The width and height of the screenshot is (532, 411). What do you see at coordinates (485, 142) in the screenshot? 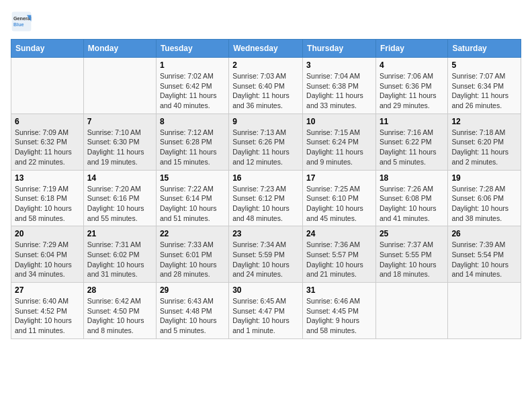
I see `calendar-cell: 12Sunrise: 7:18 AM Sunset: 6:20 PM Dayli…` at bounding box center [485, 142].